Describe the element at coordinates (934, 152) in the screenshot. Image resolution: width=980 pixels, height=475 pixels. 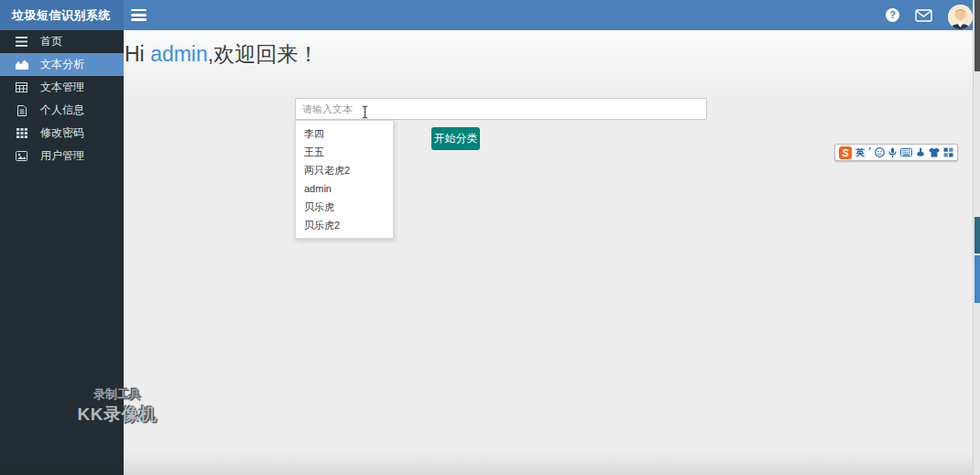
I see `skin-icon` at that location.